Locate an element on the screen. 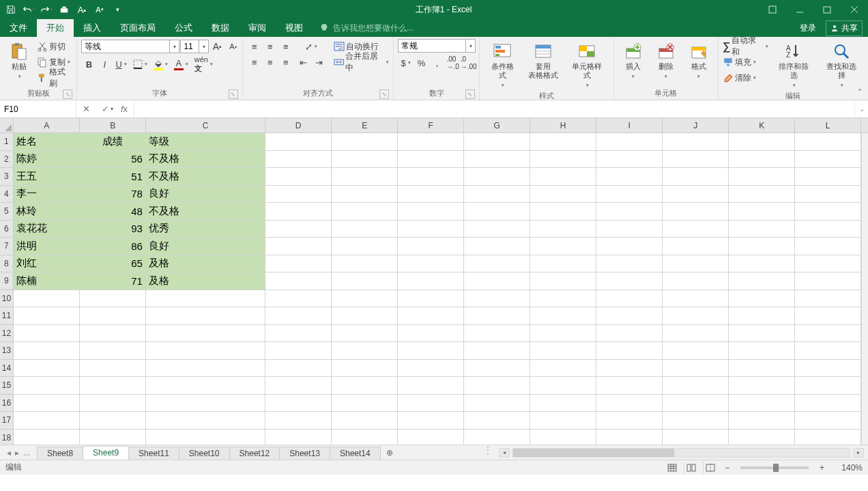  cell-B5: 48 is located at coordinates (113, 212).